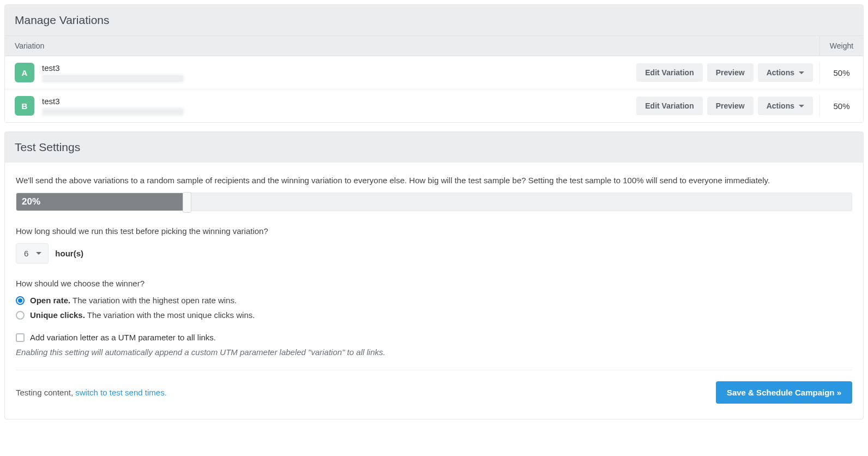  I want to click on slider-handle, so click(187, 202).